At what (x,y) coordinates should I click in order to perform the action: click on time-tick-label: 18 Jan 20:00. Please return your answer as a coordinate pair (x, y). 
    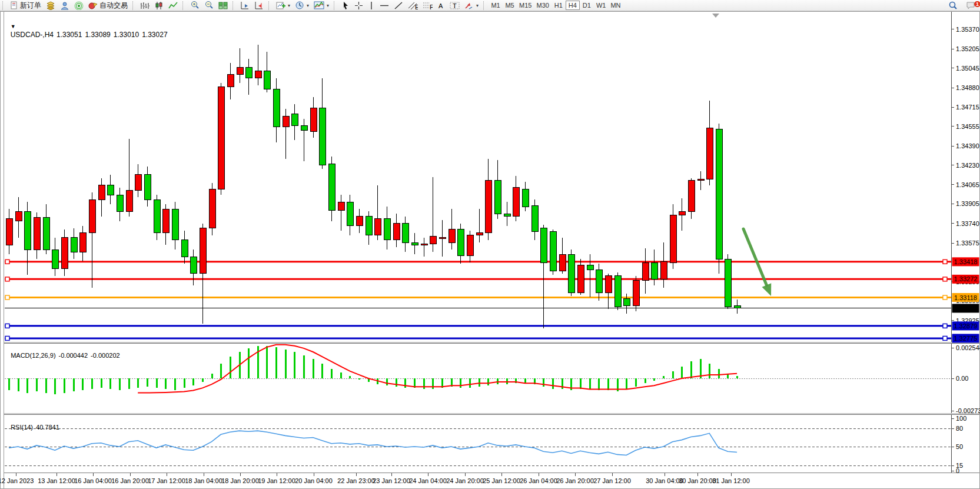
    Looking at the image, I should click on (240, 481).